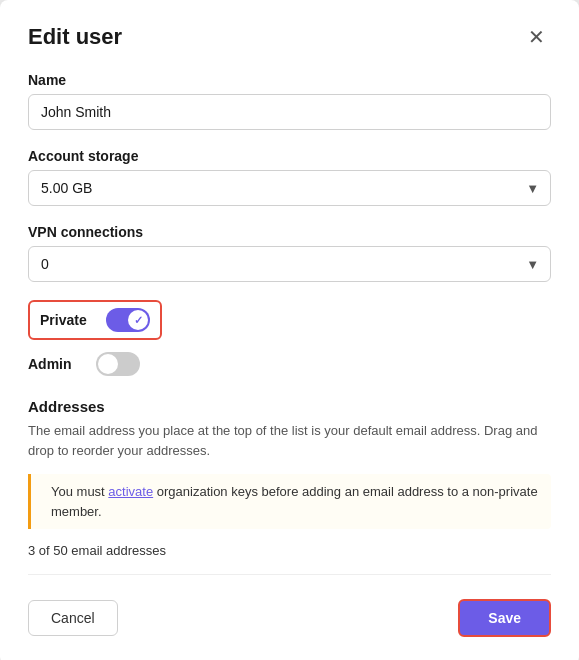 This screenshot has height=660, width=579. I want to click on storage-select: 5.00 GB 1.00 GB 2.00 GB 10.00 GB 20.00 G…, so click(290, 188).